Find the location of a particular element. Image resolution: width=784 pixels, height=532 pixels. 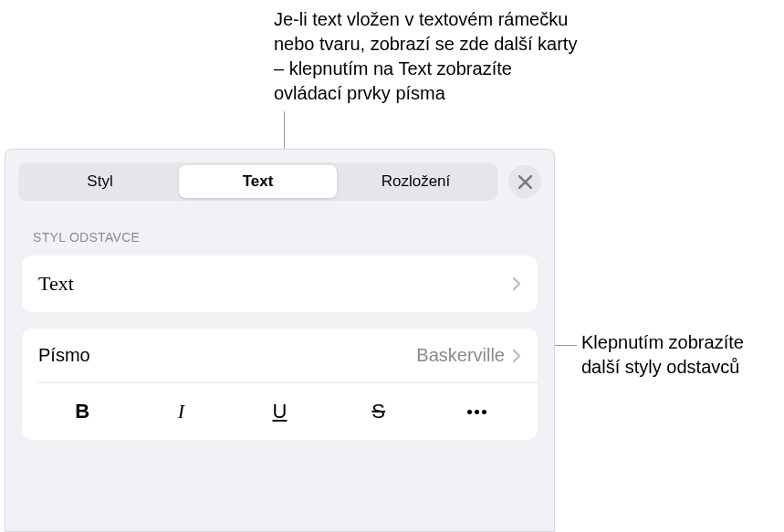

font-value: Baskerville is located at coordinates (460, 356).